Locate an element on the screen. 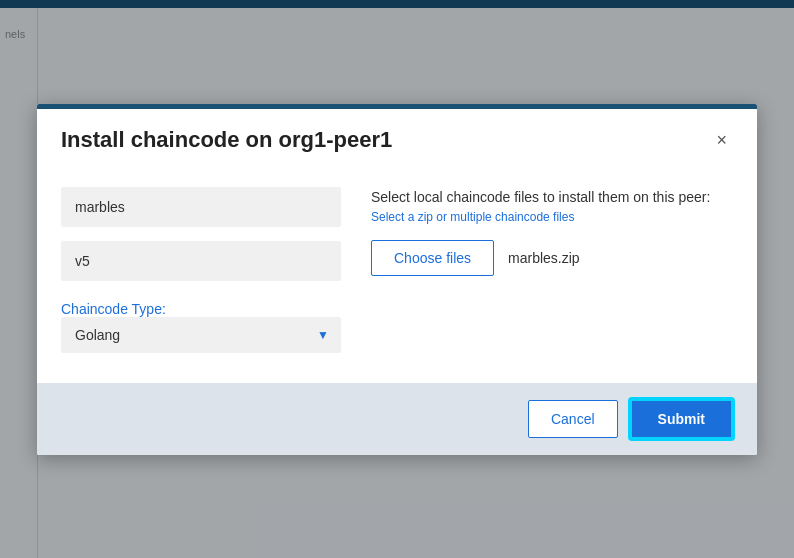 This screenshot has height=558, width=794. left-column: Chaincode Type: Golang Node Java ▼ is located at coordinates (201, 270).